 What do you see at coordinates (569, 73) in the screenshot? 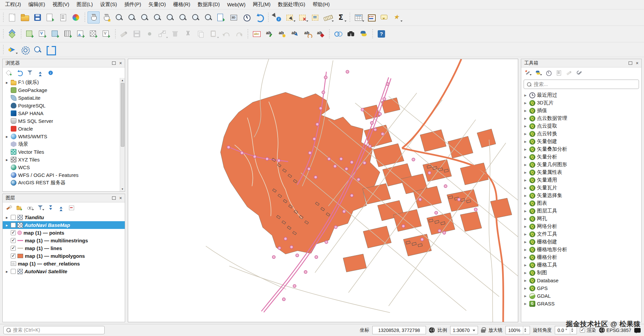
I see `toolbox-edit-button` at bounding box center [569, 73].